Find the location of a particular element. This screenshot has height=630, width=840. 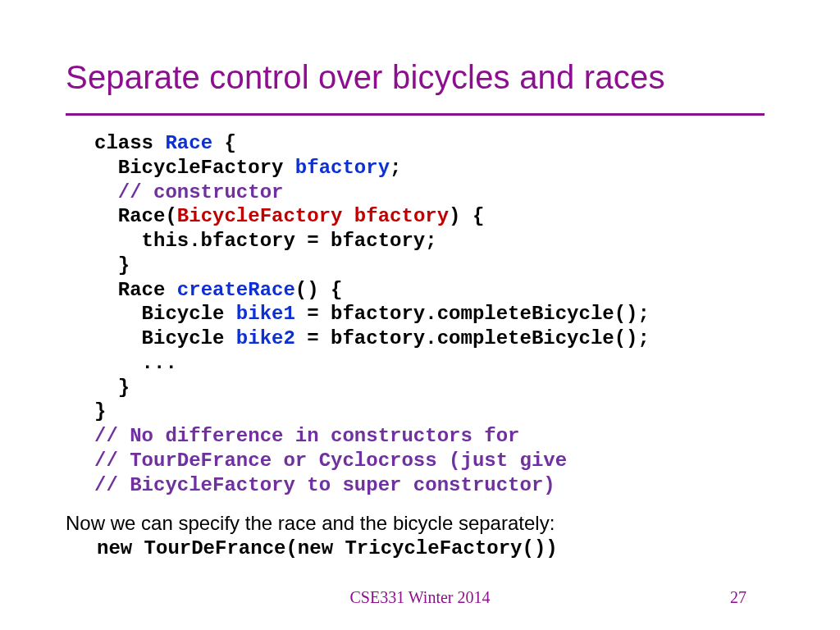

code-l6: } is located at coordinates (112, 266).